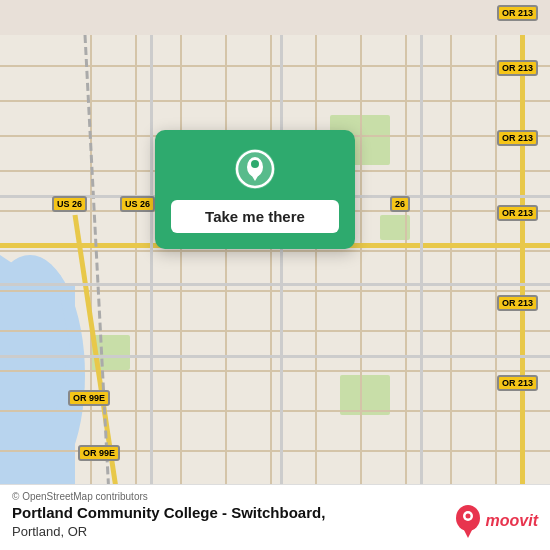 This screenshot has height=550, width=550. I want to click on or213-badge-5: OR 213, so click(518, 303).